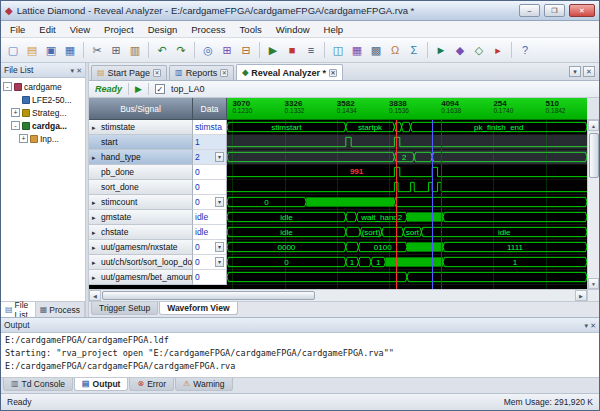 This screenshot has height=411, width=600. What do you see at coordinates (338, 262) in the screenshot?
I see `signal-row-uut-ch-sort-sort-loop-done: ▸uut/ch/sort/sort_loop_done0▾0111` at bounding box center [338, 262].